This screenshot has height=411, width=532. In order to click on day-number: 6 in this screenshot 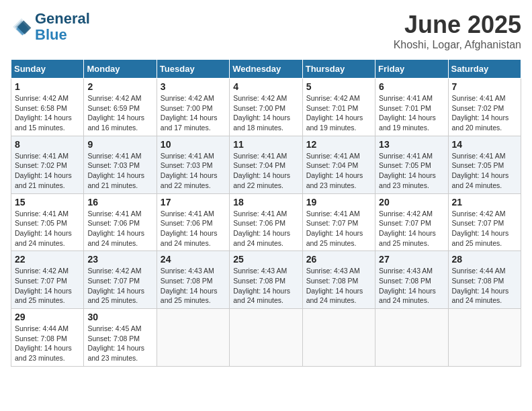, I will do `click(411, 87)`.